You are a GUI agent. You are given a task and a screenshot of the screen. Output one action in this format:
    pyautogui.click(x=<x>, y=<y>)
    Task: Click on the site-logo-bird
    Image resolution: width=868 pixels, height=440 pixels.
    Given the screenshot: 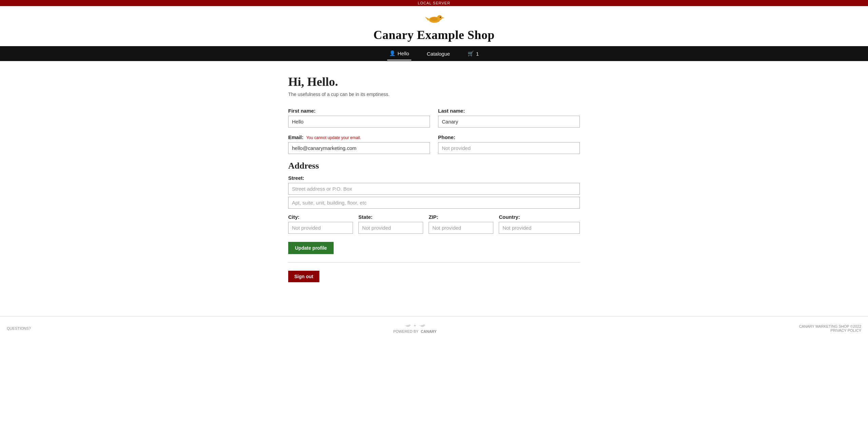 What is the action you would take?
    pyautogui.click(x=434, y=19)
    